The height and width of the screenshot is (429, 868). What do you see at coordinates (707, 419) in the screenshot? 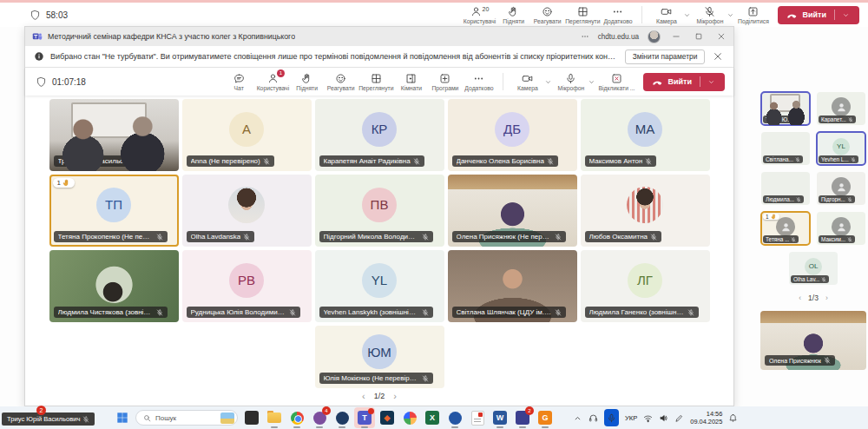
I see `taskbar-clock: 14:56 09.04.2025` at bounding box center [707, 419].